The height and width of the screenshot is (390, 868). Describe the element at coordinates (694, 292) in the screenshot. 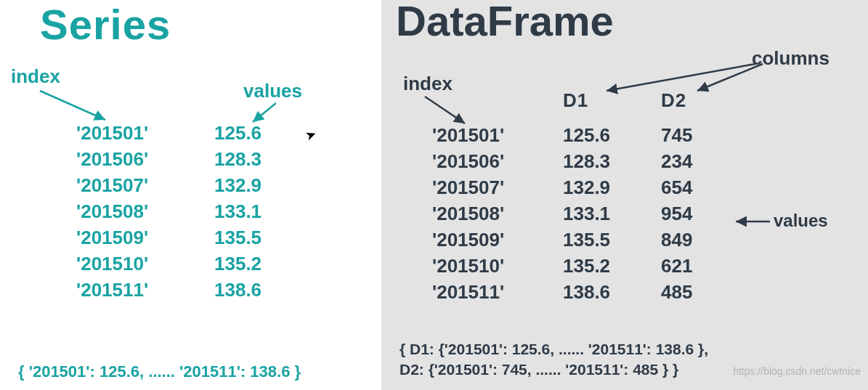

I see `cell-d2: 485` at that location.